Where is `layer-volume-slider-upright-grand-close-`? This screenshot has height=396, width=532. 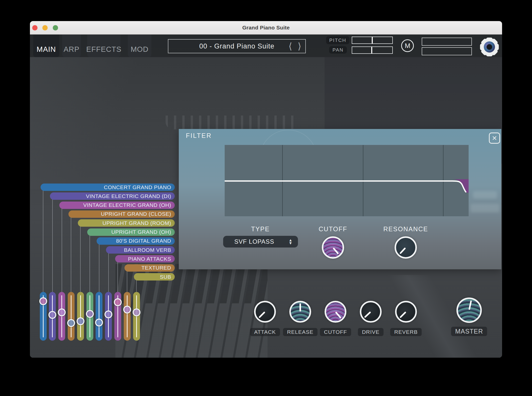
layer-volume-slider-upright-grand-close- is located at coordinates (71, 316).